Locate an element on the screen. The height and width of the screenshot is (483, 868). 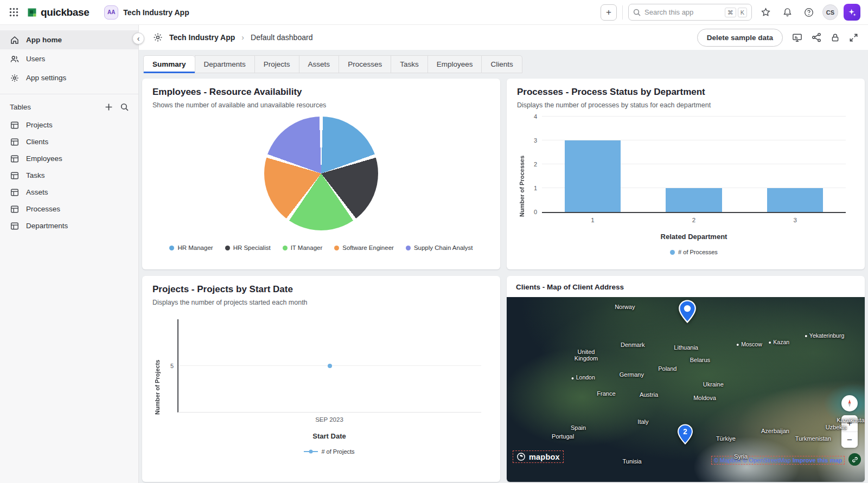
add-table-button is located at coordinates (108, 107).